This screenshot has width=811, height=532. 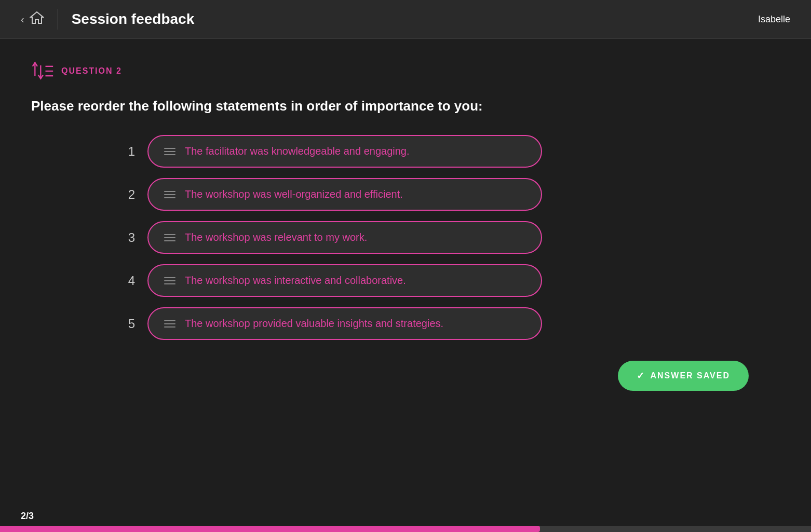 What do you see at coordinates (345, 324) in the screenshot?
I see `item-pill: The workshop provided valuable insights …` at bounding box center [345, 324].